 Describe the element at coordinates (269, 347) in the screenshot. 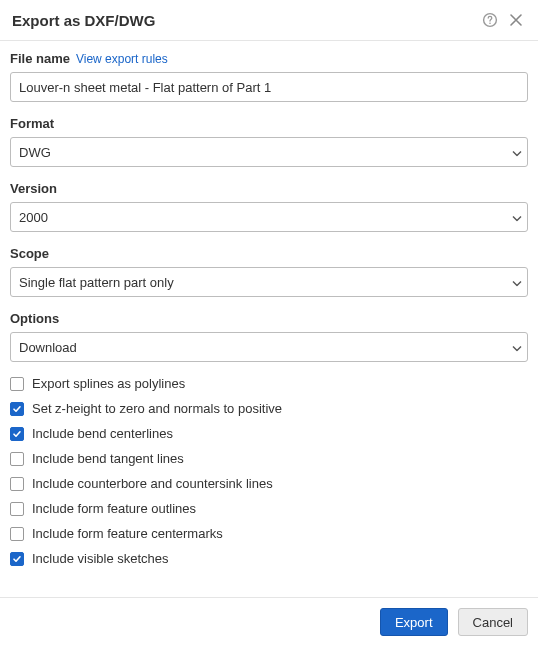

I see `options-select: Download` at that location.